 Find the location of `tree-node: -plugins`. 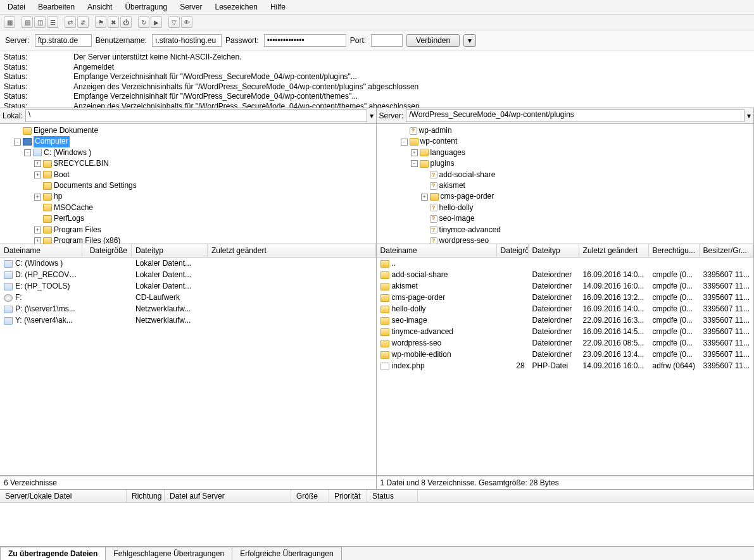

tree-node: -plugins is located at coordinates (567, 163).